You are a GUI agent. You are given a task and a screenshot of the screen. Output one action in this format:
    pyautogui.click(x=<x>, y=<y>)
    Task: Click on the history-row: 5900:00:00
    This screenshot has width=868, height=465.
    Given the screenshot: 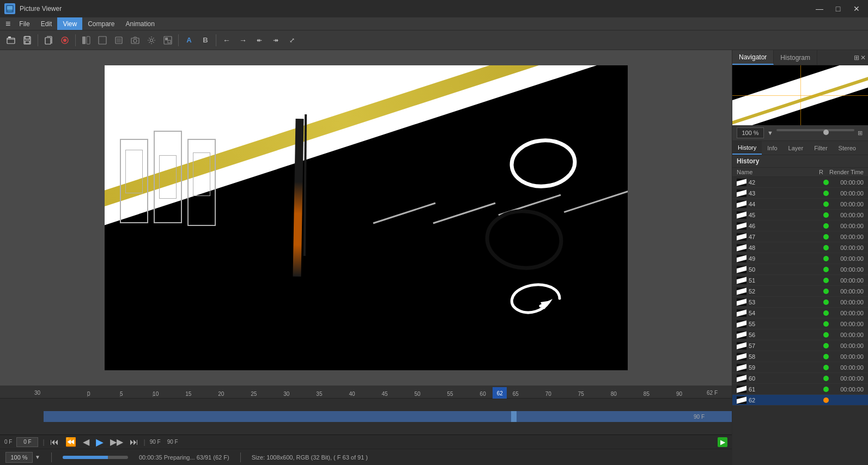 What is the action you would take?
    pyautogui.click(x=800, y=368)
    